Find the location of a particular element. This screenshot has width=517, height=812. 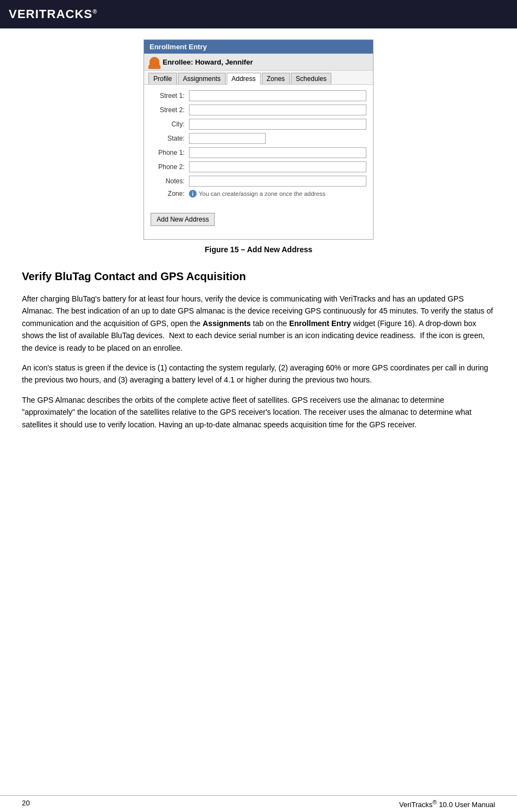

tab-address-label: Address is located at coordinates (244, 79).